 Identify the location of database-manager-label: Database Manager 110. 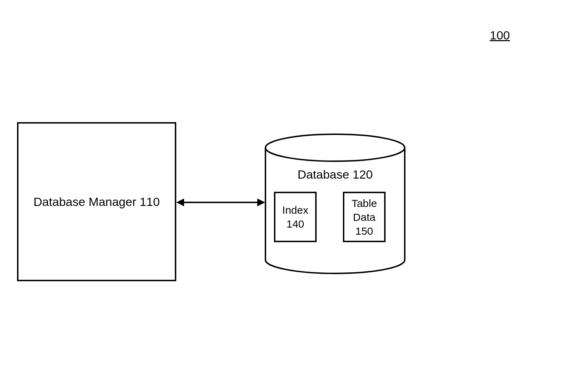
(97, 202).